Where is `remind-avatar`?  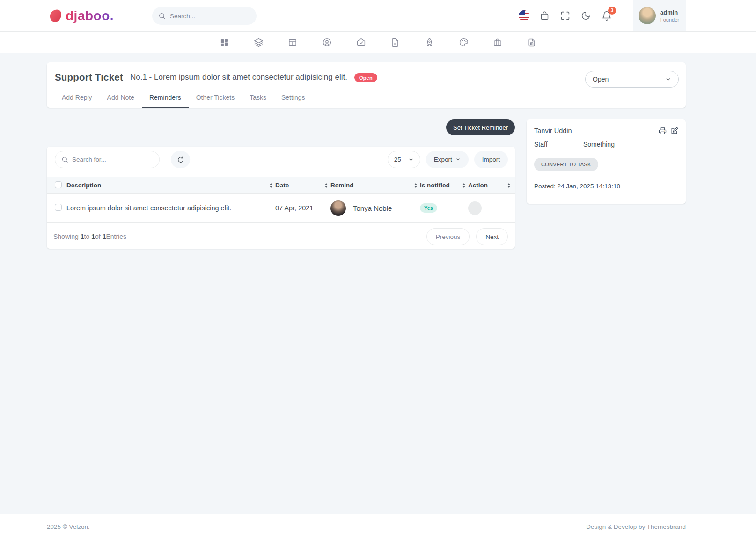 remind-avatar is located at coordinates (338, 208).